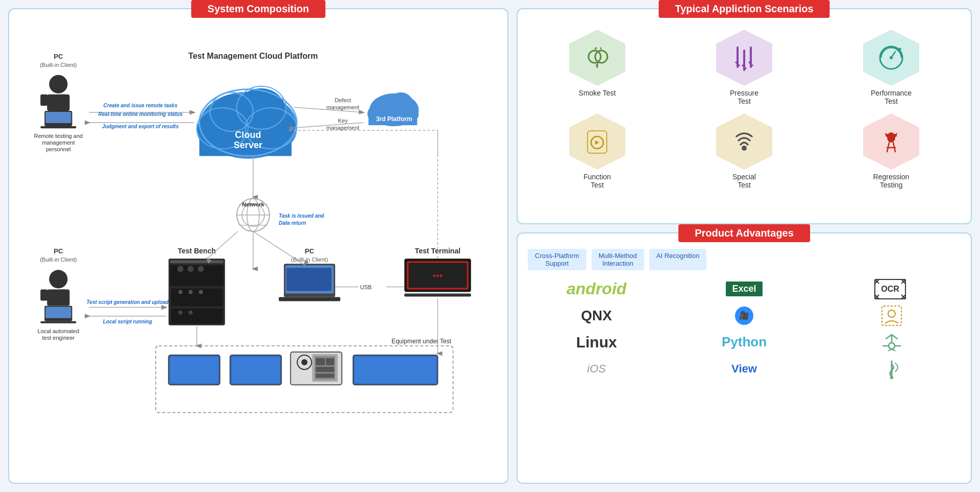 The height and width of the screenshot is (492, 980). Describe the element at coordinates (248, 145) in the screenshot. I see `svg-text: Server` at that location.